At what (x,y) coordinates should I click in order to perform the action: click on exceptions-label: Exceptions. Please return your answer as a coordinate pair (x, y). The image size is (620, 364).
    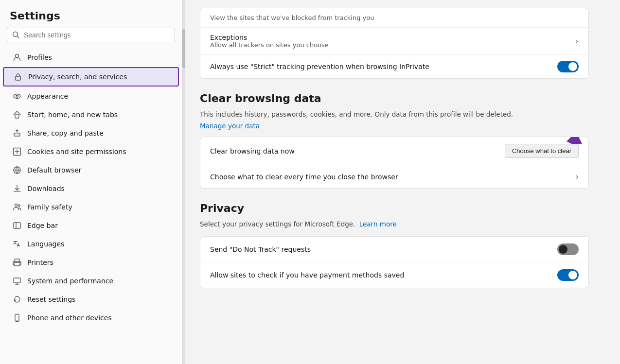
    Looking at the image, I should click on (269, 37).